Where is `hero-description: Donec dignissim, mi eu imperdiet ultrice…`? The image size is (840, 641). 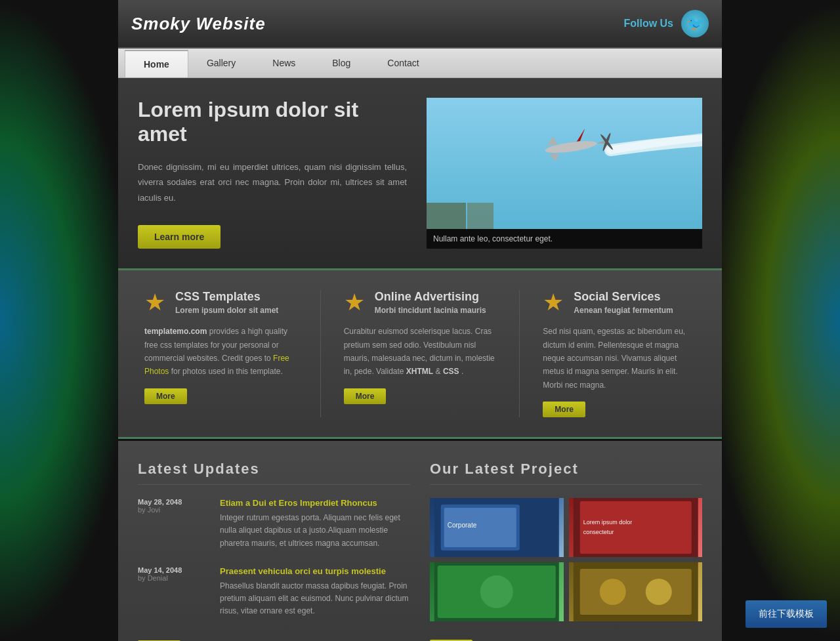
hero-description: Donec dignissim, mi eu imperdiet ultrice… is located at coordinates (272, 182).